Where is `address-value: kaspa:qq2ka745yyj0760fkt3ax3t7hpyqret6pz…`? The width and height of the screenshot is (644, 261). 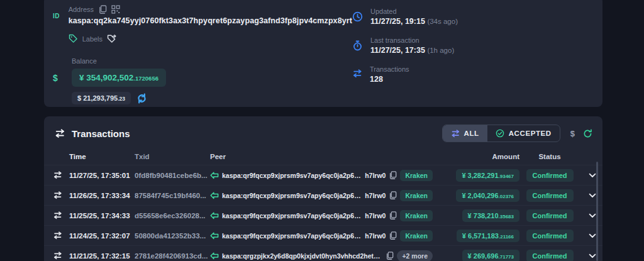 address-value: kaspa:qq2ka745yyj0760fkt3ax3t7hpyqret6pz… is located at coordinates (210, 21).